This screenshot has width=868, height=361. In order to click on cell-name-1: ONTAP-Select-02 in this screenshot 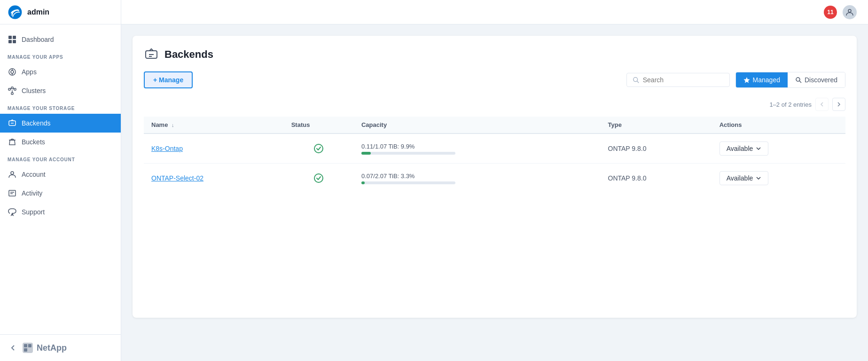, I will do `click(214, 179)`.